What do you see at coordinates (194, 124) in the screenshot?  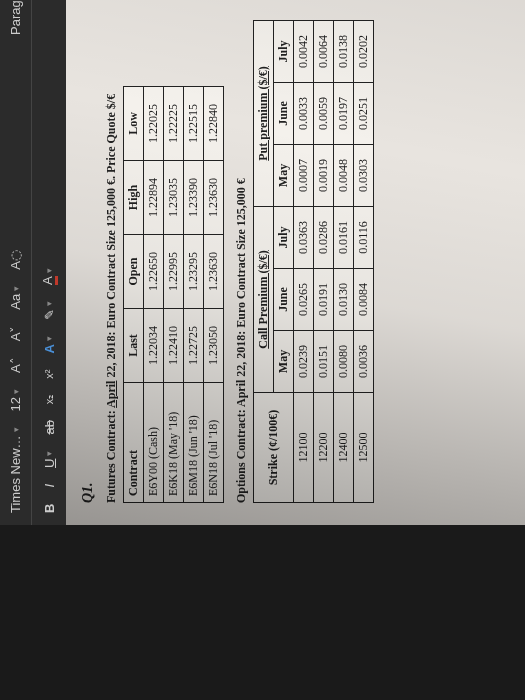 I see `cell: 1.22515` at bounding box center [194, 124].